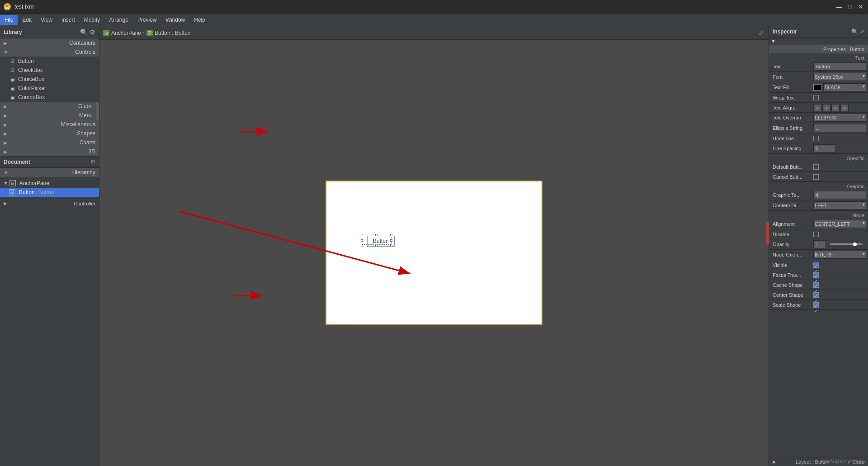 This screenshot has width=868, height=466. Describe the element at coordinates (825, 148) in the screenshot. I see `insp-line-spacing-input` at that location.